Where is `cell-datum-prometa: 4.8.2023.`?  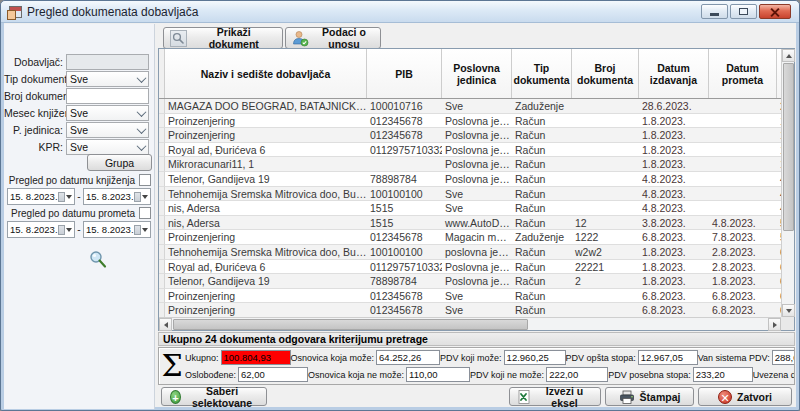
cell-datum-prometa: 4.8.2023. is located at coordinates (743, 224).